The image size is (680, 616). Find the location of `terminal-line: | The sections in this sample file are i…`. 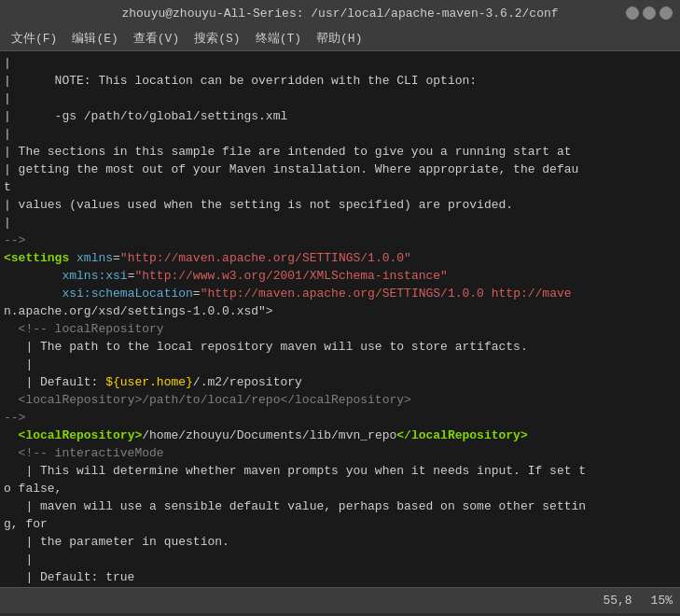

terminal-line: | The sections in this sample file are i… is located at coordinates (340, 153).